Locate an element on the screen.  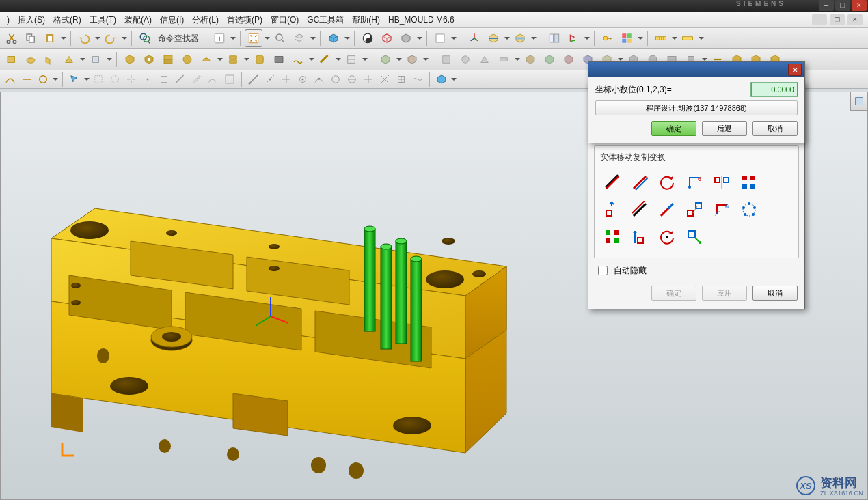
mdi-close-button: ✕ is located at coordinates (855, 20).